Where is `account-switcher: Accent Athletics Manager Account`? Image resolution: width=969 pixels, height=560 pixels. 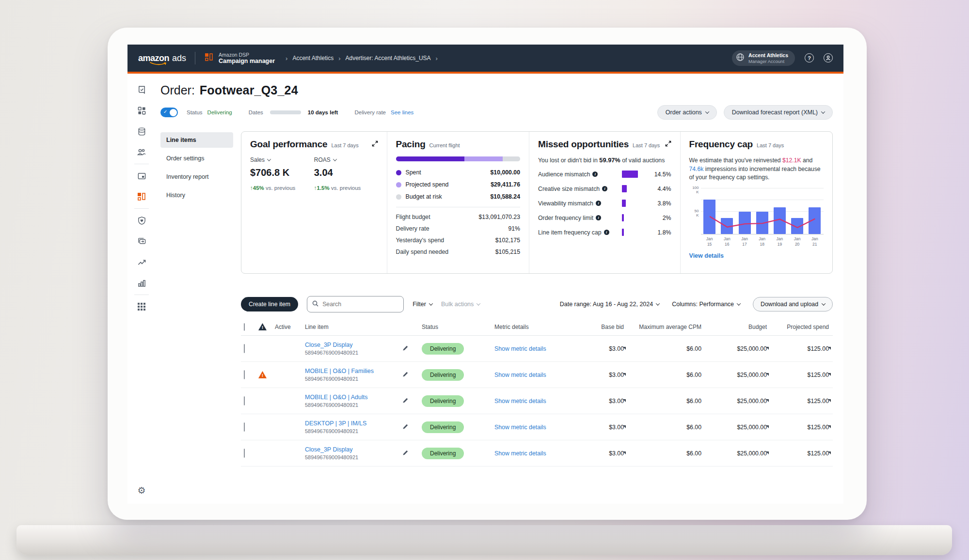
account-switcher: Accent Athletics Manager Account is located at coordinates (763, 58).